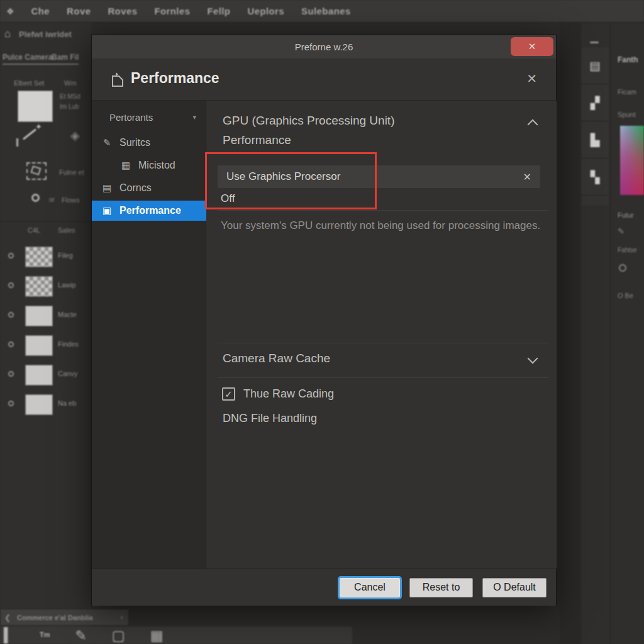 This screenshot has height=644, width=644. What do you see at coordinates (370, 587) in the screenshot?
I see `cancel-button: Cancel` at bounding box center [370, 587].